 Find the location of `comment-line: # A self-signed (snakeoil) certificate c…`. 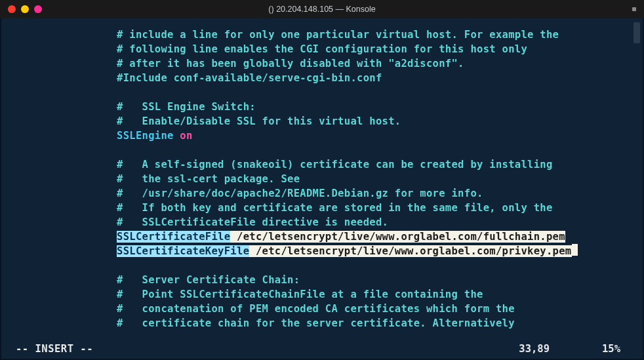

comment-line: # A self-signed (snakeoil) certificate c… is located at coordinates (334, 165).